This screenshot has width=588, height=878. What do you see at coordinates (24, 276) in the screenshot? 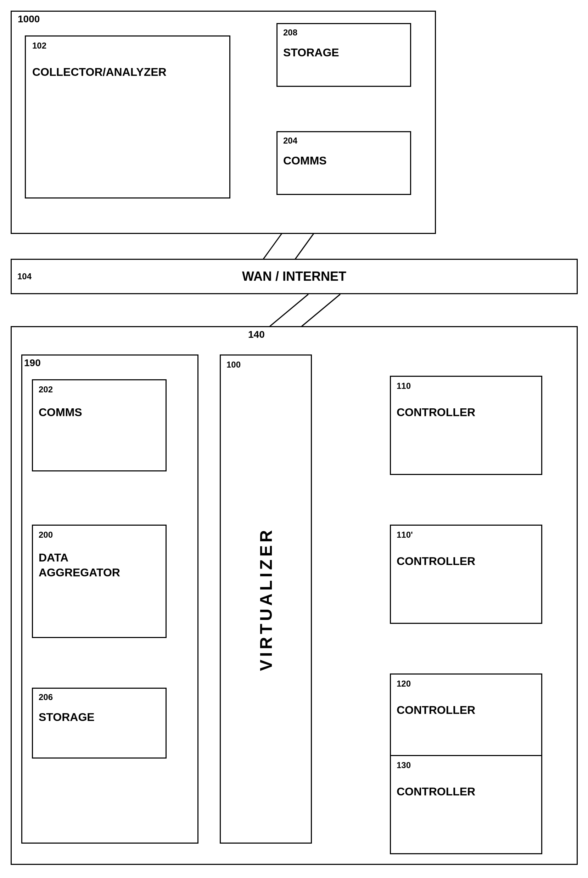
I see `number-104: 104` at bounding box center [24, 276].